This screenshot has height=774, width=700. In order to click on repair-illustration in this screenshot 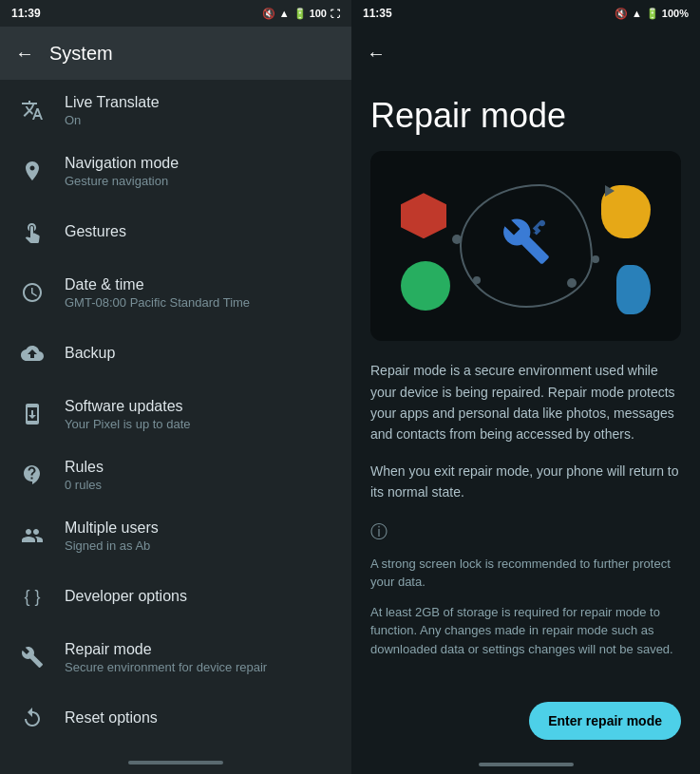, I will do `click(526, 246)`.